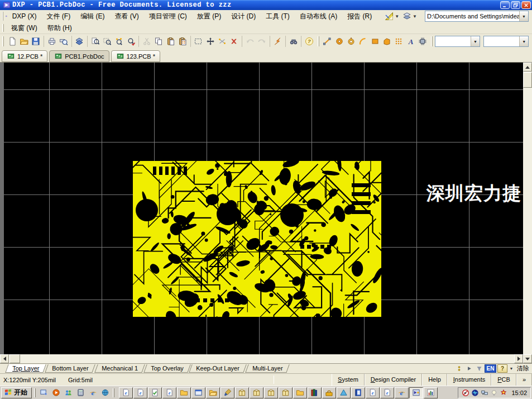  I want to click on path-combobox: D:\Documents and Settings\midea\桌面 ▼, so click(477, 16).